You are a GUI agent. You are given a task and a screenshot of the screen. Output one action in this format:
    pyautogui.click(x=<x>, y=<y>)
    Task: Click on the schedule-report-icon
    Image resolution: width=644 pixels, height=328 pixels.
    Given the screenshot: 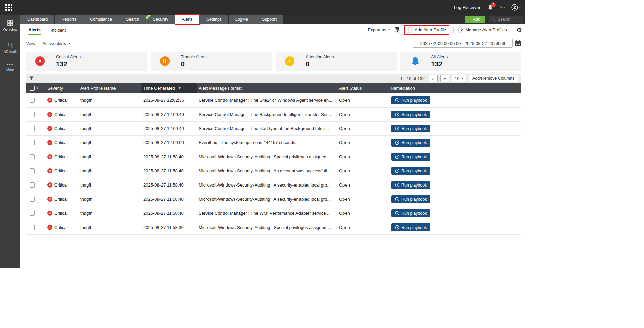 What is the action you would take?
    pyautogui.click(x=398, y=30)
    